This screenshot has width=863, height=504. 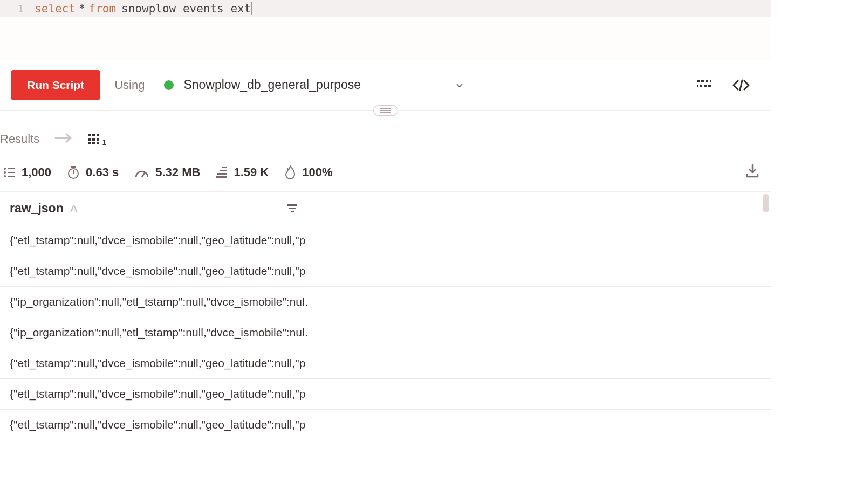 I want to click on operator-star: *, so click(x=82, y=9).